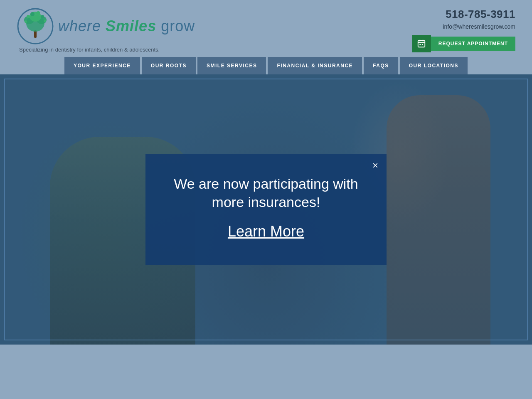  Describe the element at coordinates (480, 14) in the screenshot. I see `phone-number: 518-785-3911` at that location.